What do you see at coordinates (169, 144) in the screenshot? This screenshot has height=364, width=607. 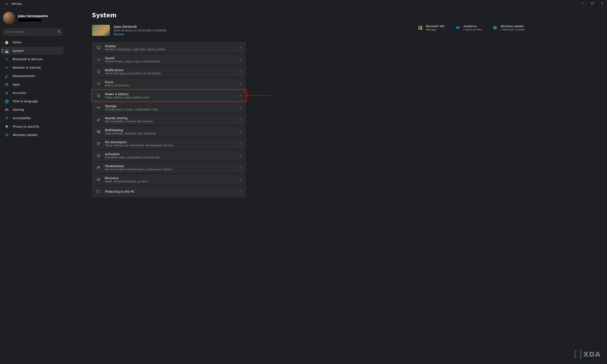 I see `setting-item-for-developers: For developersThese settings are intende…` at bounding box center [169, 144].